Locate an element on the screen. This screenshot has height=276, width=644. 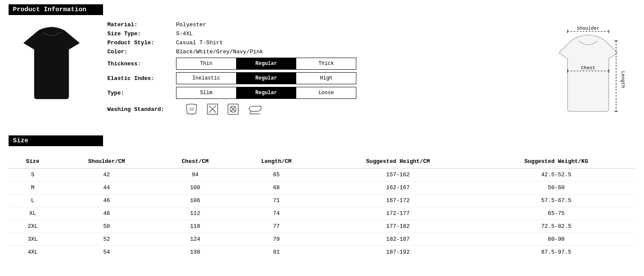
type-regular: Regular is located at coordinates (267, 93).